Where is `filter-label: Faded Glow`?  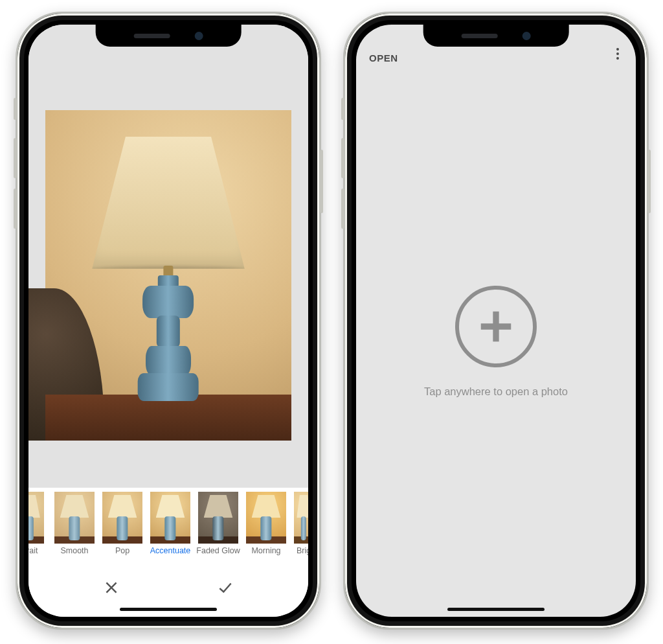
filter-label: Faded Glow is located at coordinates (218, 551).